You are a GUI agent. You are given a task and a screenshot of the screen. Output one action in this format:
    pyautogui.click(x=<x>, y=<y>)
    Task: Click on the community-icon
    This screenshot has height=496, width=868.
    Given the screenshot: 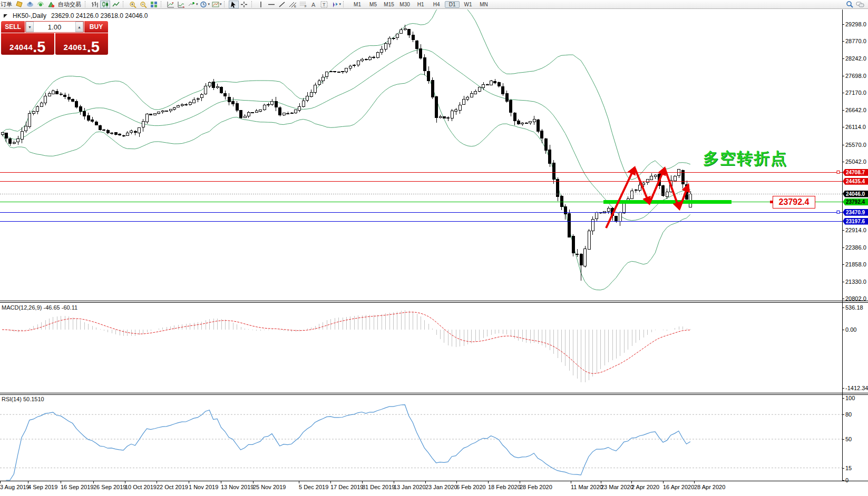 What is the action you would take?
    pyautogui.click(x=30, y=4)
    